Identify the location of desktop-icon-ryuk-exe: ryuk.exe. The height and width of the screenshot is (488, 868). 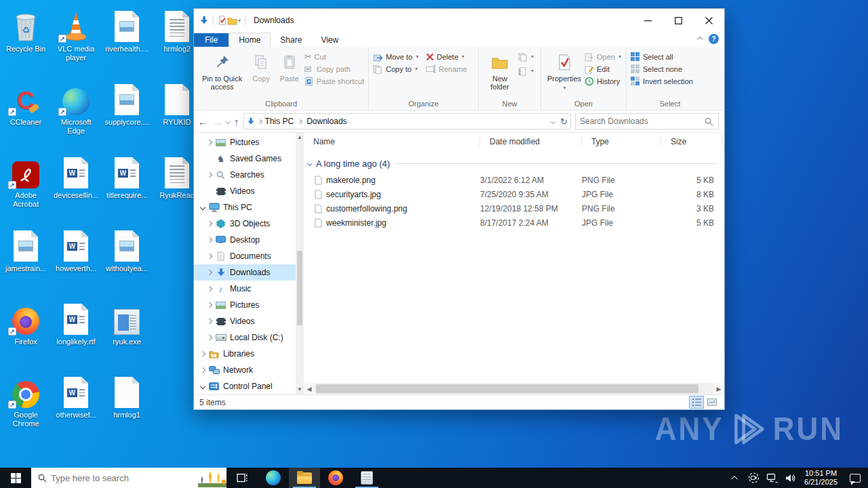
(127, 323).